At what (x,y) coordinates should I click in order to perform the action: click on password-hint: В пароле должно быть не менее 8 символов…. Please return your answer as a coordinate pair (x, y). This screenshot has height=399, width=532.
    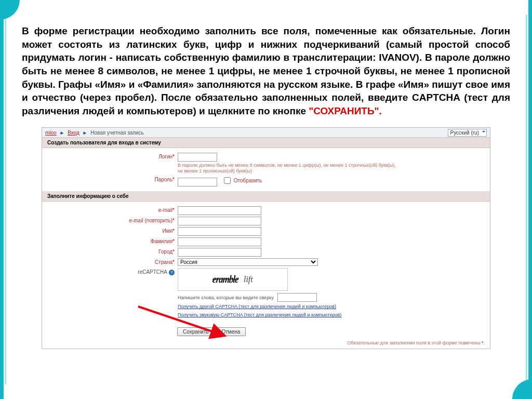
    Looking at the image, I should click on (289, 168).